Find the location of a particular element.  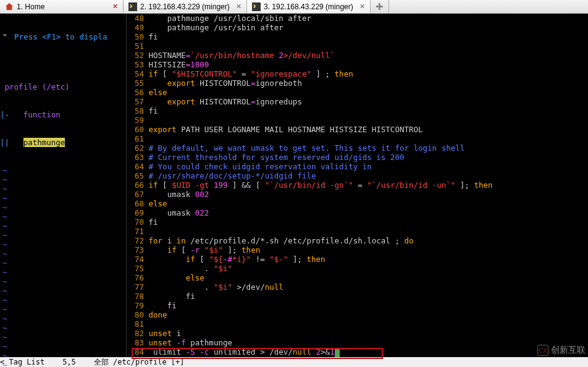

code-line: 53 HISTSIZE=1000 is located at coordinates (357, 64).